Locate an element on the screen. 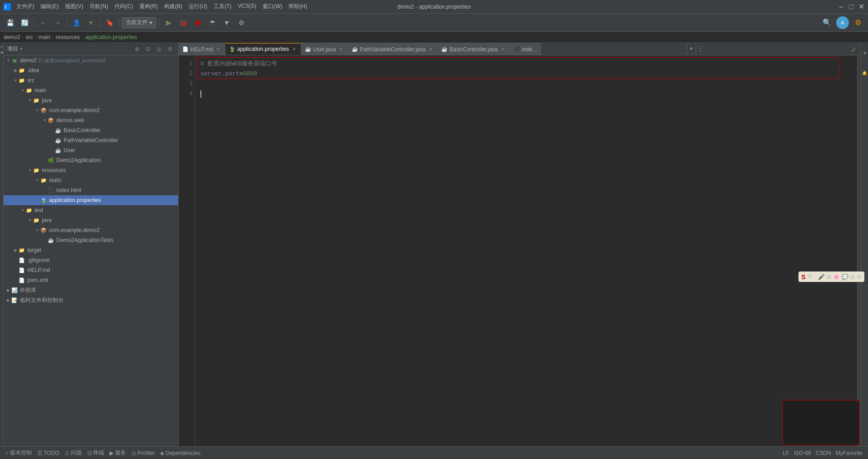 The image size is (868, 459). more-run-button: ▼ is located at coordinates (227, 23).